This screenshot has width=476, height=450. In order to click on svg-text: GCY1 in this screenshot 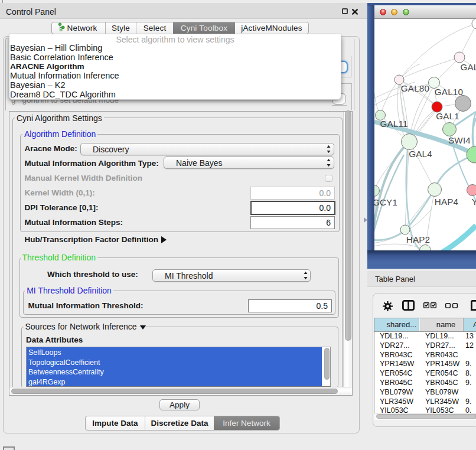, I will do `click(386, 202)`.